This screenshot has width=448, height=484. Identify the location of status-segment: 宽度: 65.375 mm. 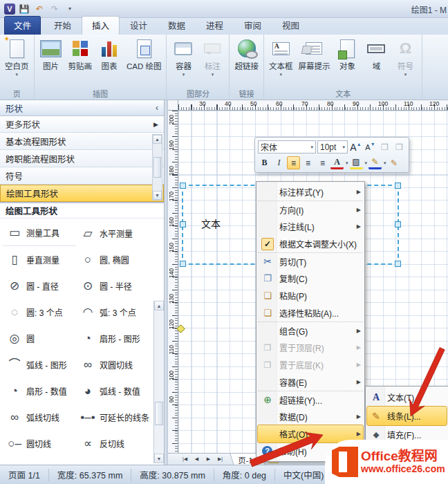
(90, 475).